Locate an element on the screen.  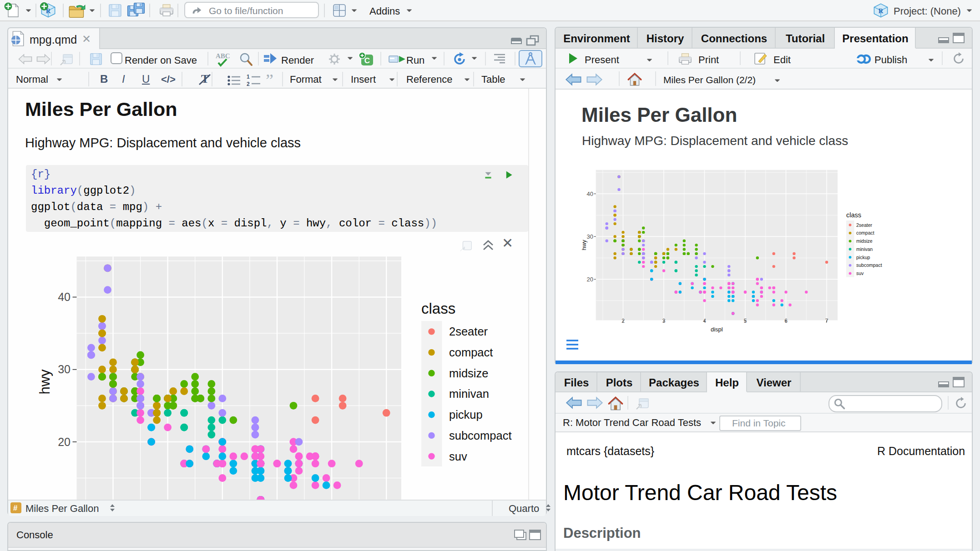
svg-text: C is located at coordinates (367, 61).